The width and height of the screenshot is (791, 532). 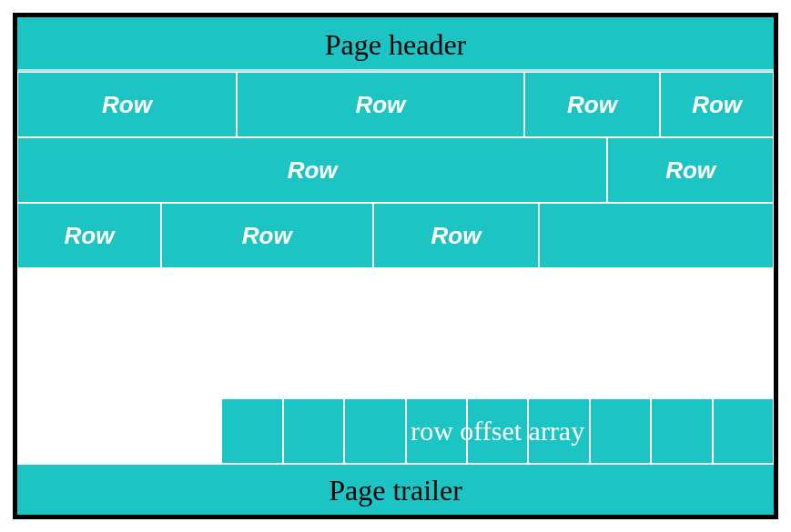 I want to click on page-trailer: Page trailer, so click(x=395, y=489).